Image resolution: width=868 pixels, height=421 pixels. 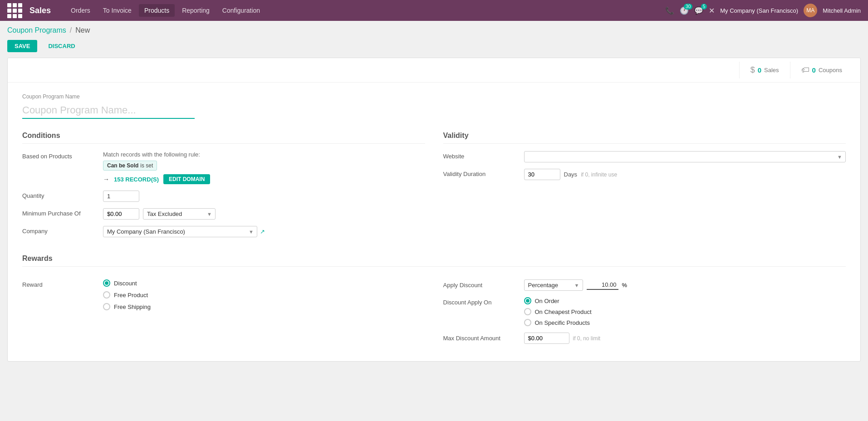 I want to click on company-label: Company, so click(x=61, y=230).